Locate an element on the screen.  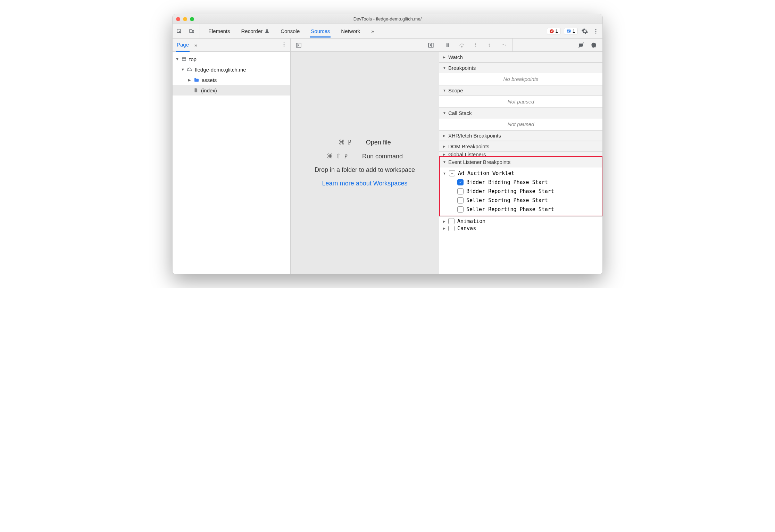
error-icon is located at coordinates (552, 31).